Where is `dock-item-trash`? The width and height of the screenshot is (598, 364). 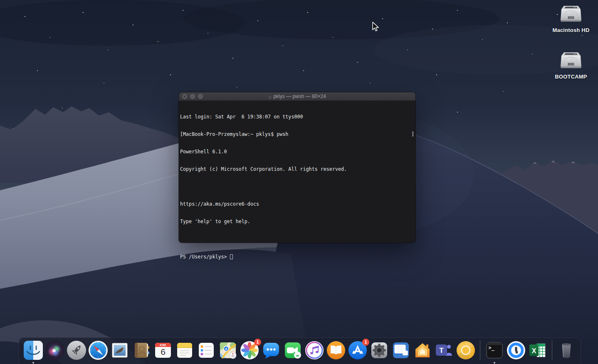
dock-item-trash is located at coordinates (566, 350).